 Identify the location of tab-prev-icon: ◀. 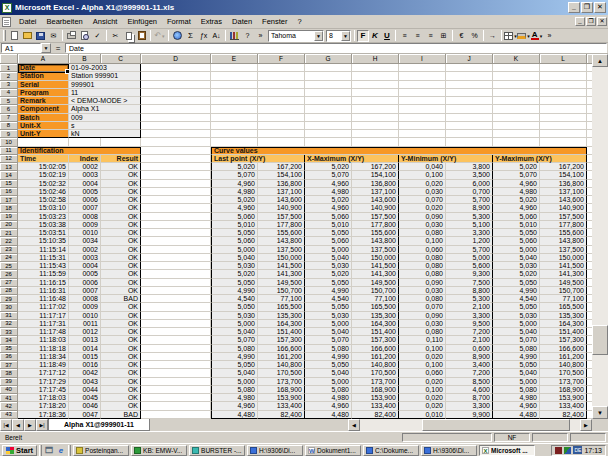
(18, 425).